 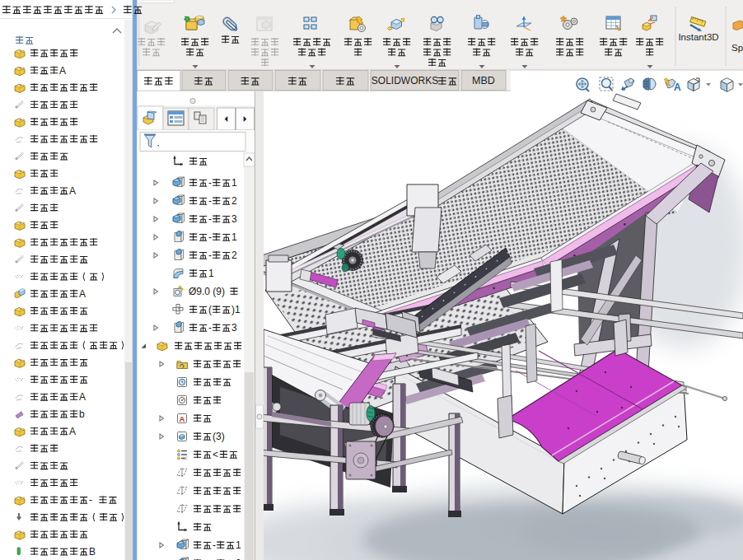 What do you see at coordinates (207, 292) in the screenshot?
I see `svg-text: Ø9.0 (9)` at bounding box center [207, 292].